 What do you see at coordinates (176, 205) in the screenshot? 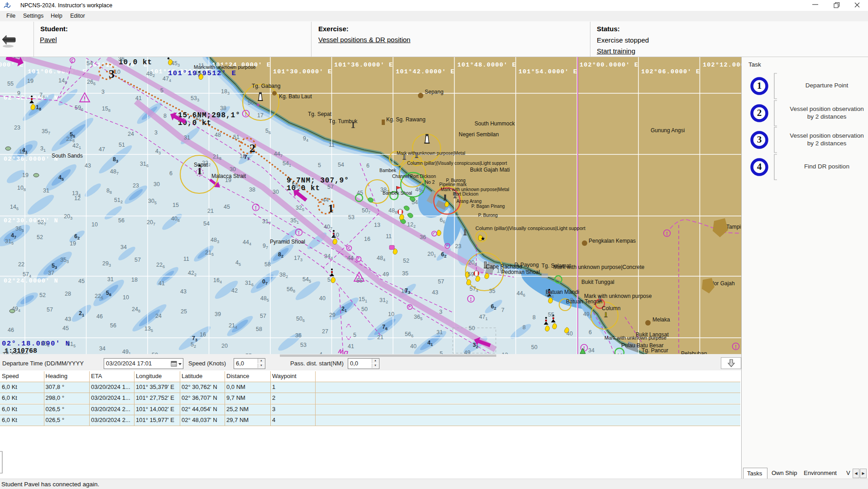
I see `svg-text: 15` at bounding box center [176, 205].